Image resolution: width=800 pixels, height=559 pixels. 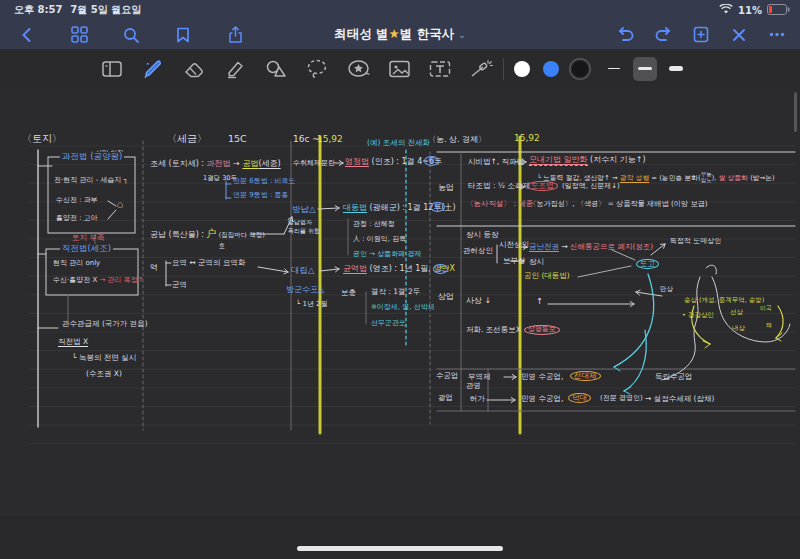 I want to click on note-text-40: 人 : 이원익, 김육, so click(x=380, y=240).